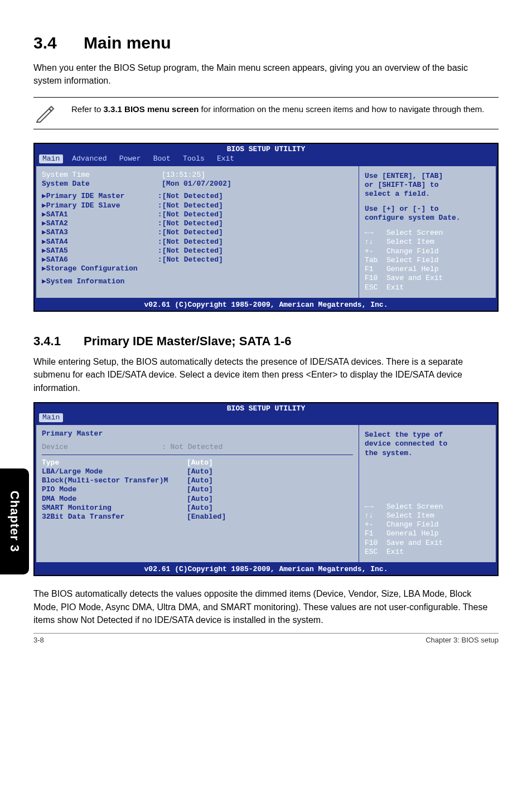 The height and width of the screenshot is (802, 532). Describe the element at coordinates (266, 569) in the screenshot. I see `bios2-footer: v02.61 (C)Copyright 1985-2009, American …` at that location.